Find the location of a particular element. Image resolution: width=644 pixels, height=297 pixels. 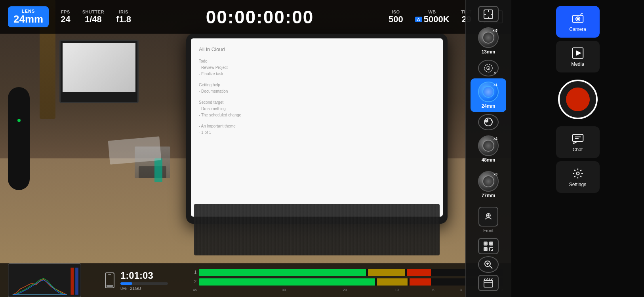

media-button-label: Media is located at coordinates (577, 64).